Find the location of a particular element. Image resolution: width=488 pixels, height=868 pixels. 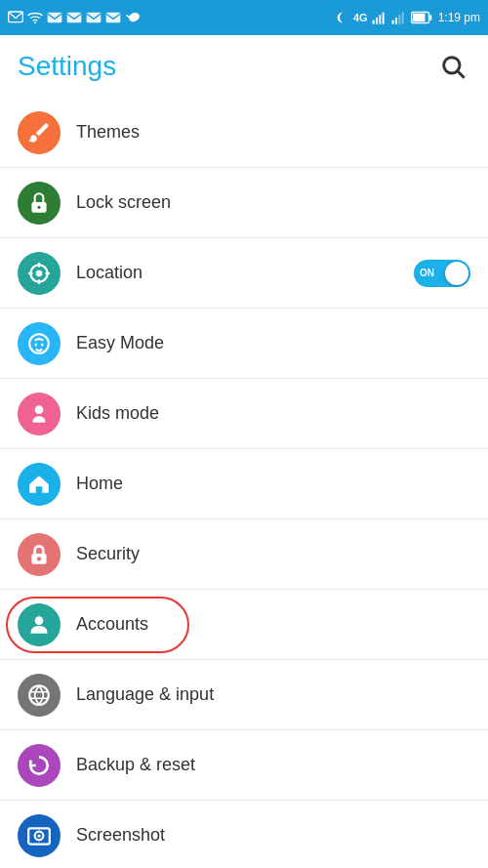

location-toggle: ON is located at coordinates (442, 273).